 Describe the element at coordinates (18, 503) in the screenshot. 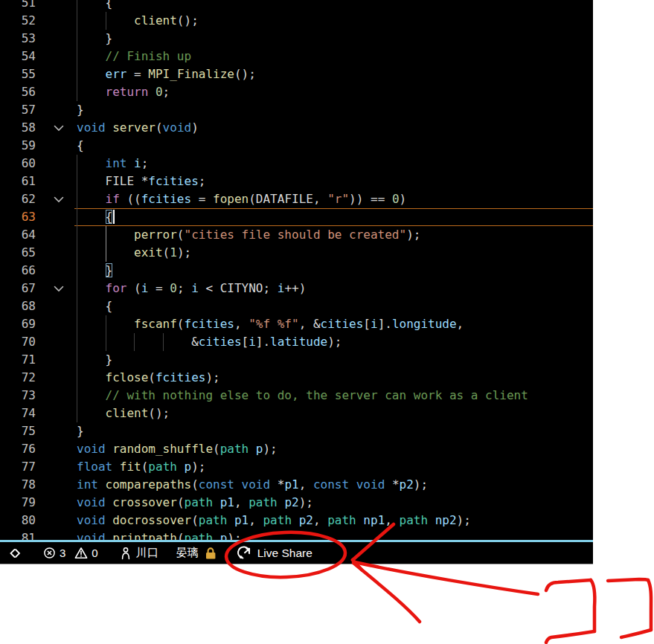

I see `line-number: 79` at that location.